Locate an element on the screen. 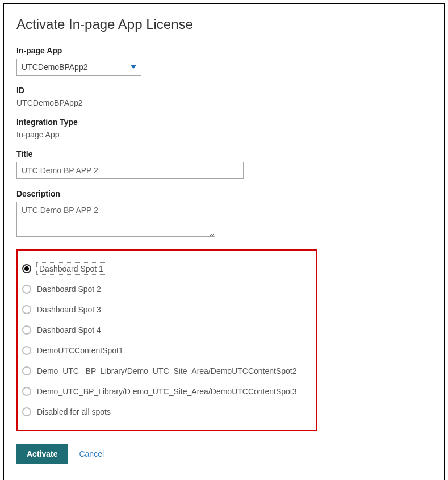  radio-label: Dashboard Spot 1 is located at coordinates (72, 269).